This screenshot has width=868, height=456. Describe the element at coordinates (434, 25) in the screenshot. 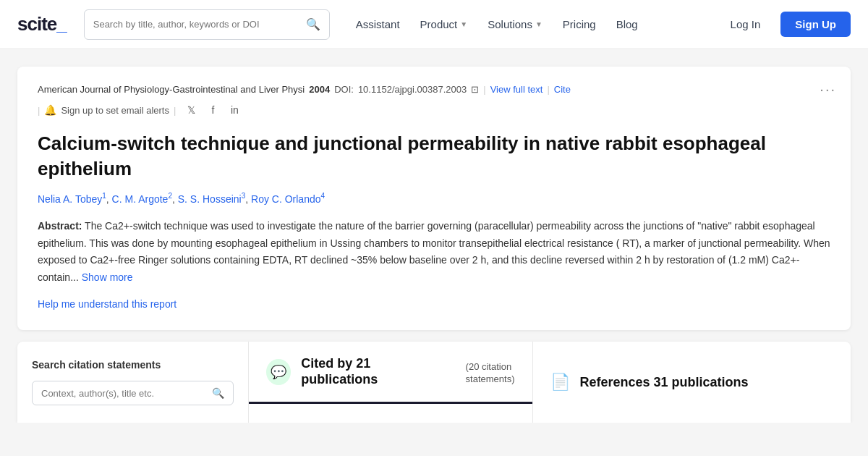

I see `navbar: scite_ 🔍 Assistant Product ▼ Solutions ▼…` at that location.